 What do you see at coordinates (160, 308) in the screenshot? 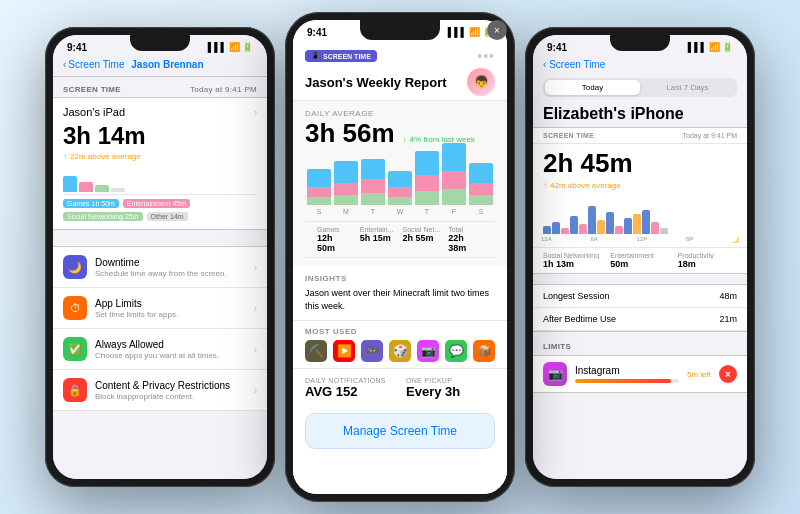
I see `list-item-app-limits: ⏱ App Limits Set time limits for apps. ›` at bounding box center [160, 308].